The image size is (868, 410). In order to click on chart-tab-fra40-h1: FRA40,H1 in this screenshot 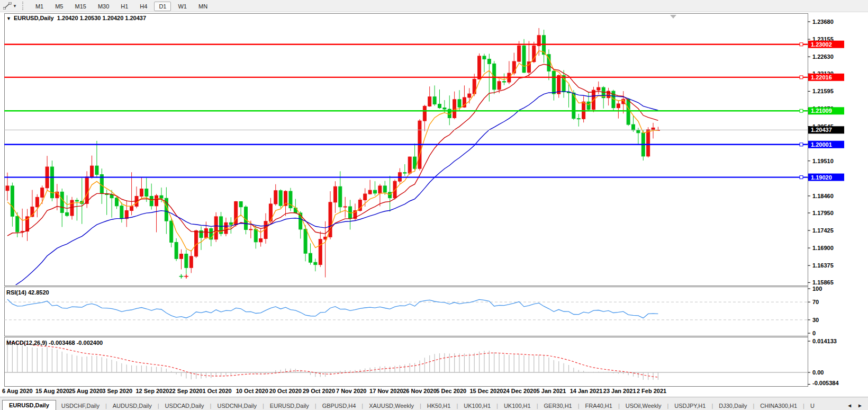, I will do `click(599, 406)`.